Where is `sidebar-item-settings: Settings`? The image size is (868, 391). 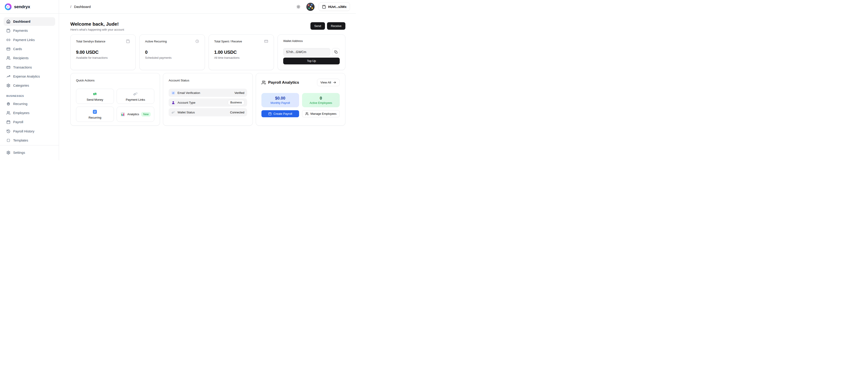
sidebar-item-settings: Settings is located at coordinates (30, 153).